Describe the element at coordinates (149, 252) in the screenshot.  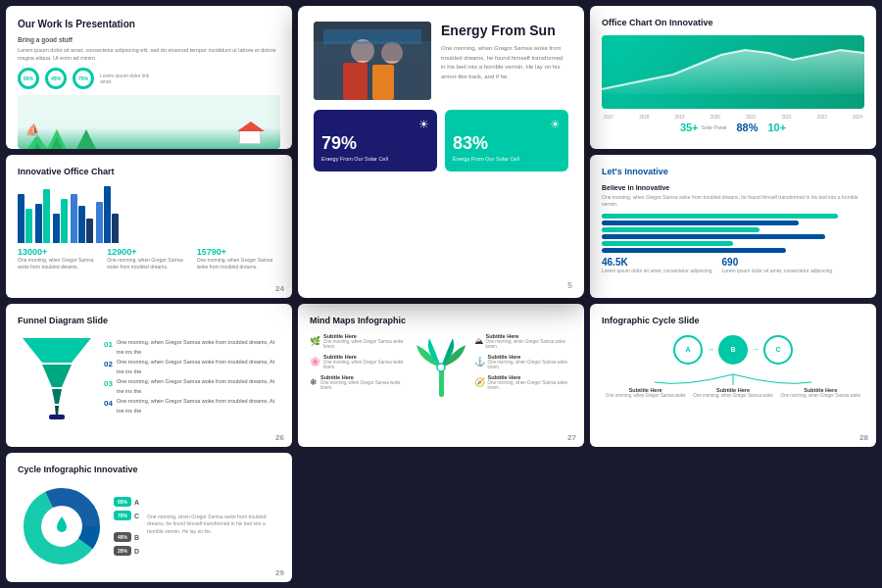
I see `stat-big-2: 12900+` at that location.